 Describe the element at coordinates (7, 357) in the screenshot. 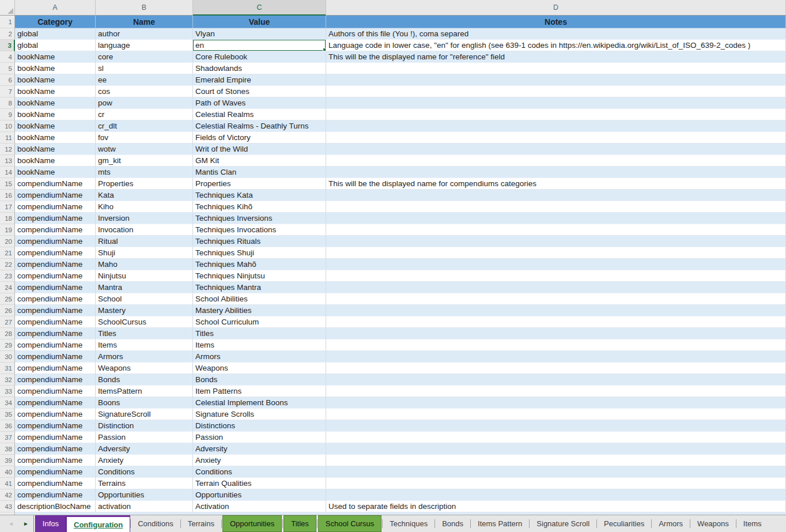

I see `row-number: 30` at that location.